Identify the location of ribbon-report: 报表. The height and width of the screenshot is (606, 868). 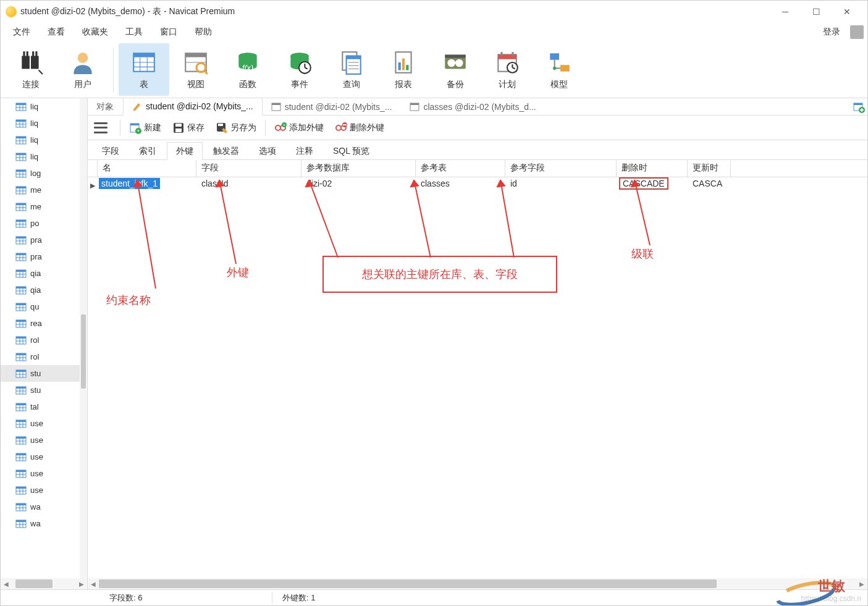
(403, 69).